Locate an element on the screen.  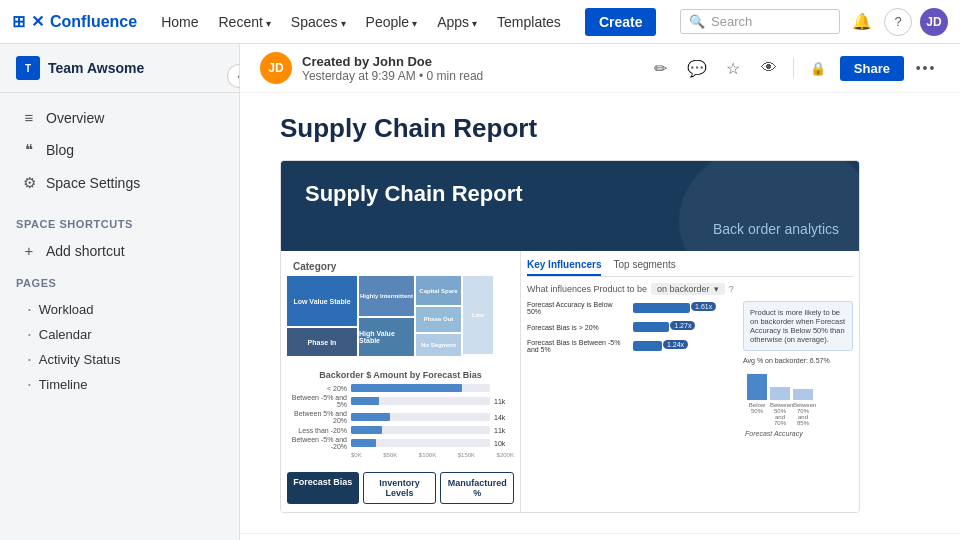
nav-spaces: Spaces is located at coordinates (318, 22).